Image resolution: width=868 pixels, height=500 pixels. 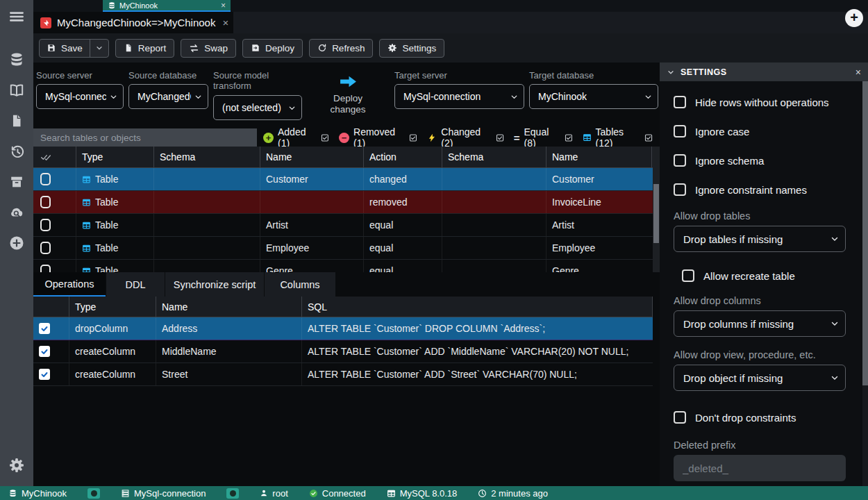 I want to click on target-database-value: MyChinook, so click(x=562, y=97).